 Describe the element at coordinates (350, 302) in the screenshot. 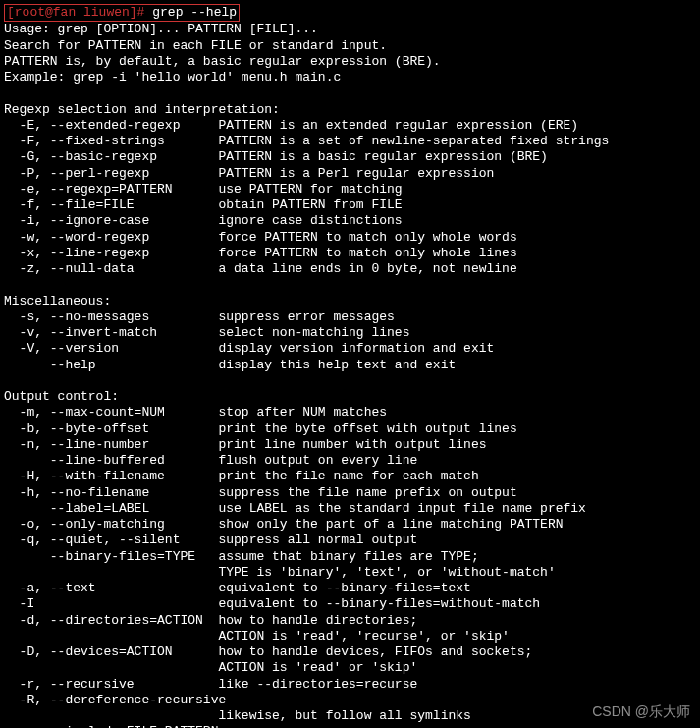

I see `section-title-1: Miscellaneous:` at that location.